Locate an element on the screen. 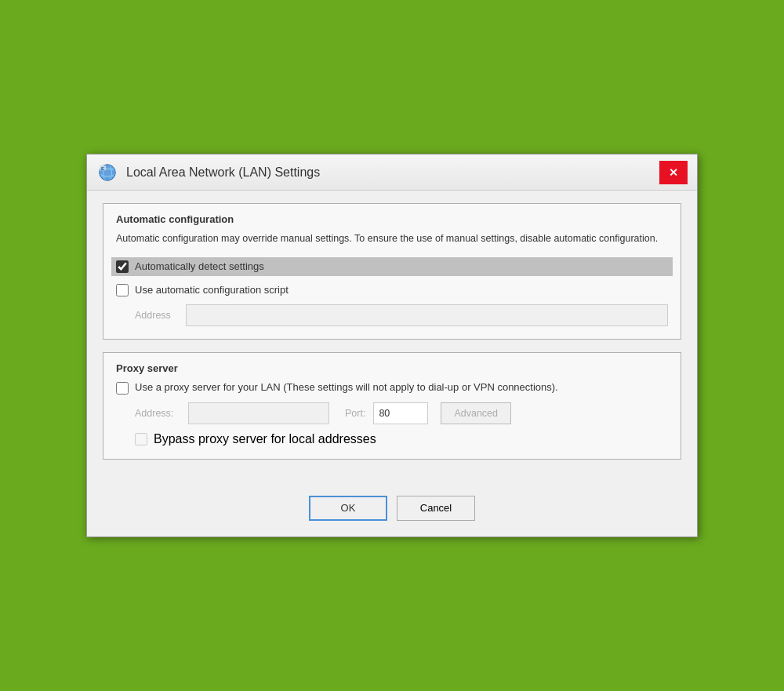  use-script-label: Use automatic configuration script is located at coordinates (212, 290).